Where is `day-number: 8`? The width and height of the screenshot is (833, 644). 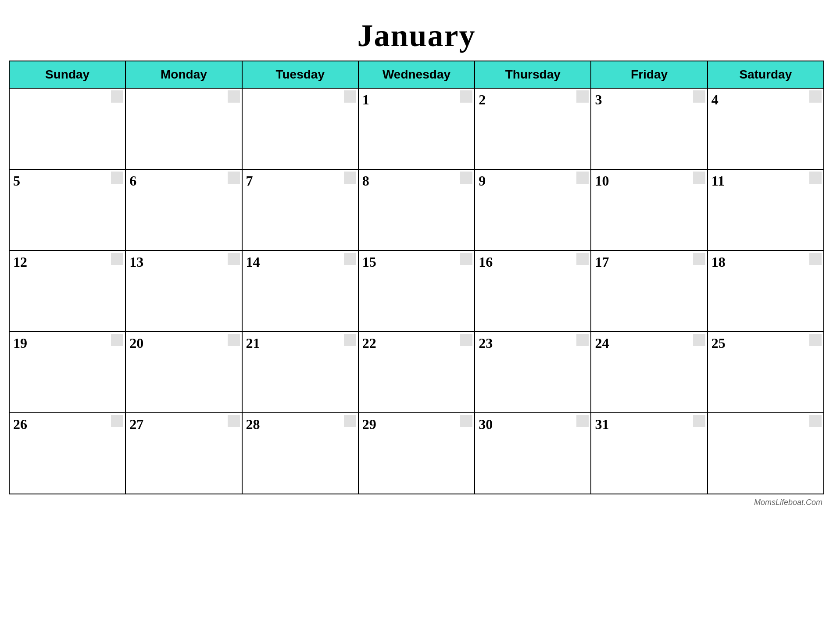
day-number: 8 is located at coordinates (366, 181).